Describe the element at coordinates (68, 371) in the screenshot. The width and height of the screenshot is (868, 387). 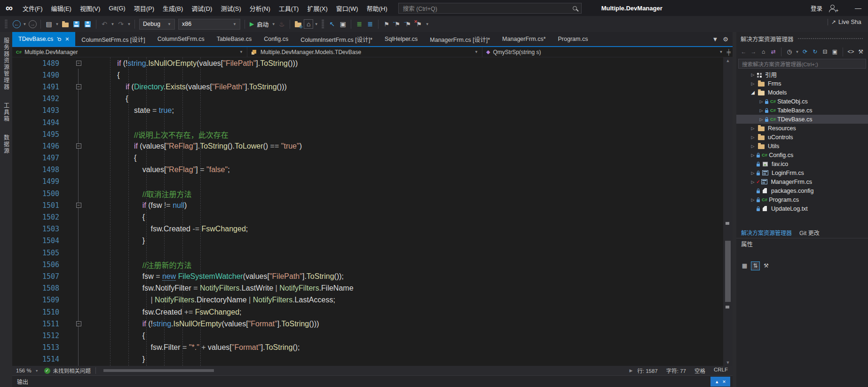
I see `document-health-indicator: ✓ 未找到相关问题` at that location.